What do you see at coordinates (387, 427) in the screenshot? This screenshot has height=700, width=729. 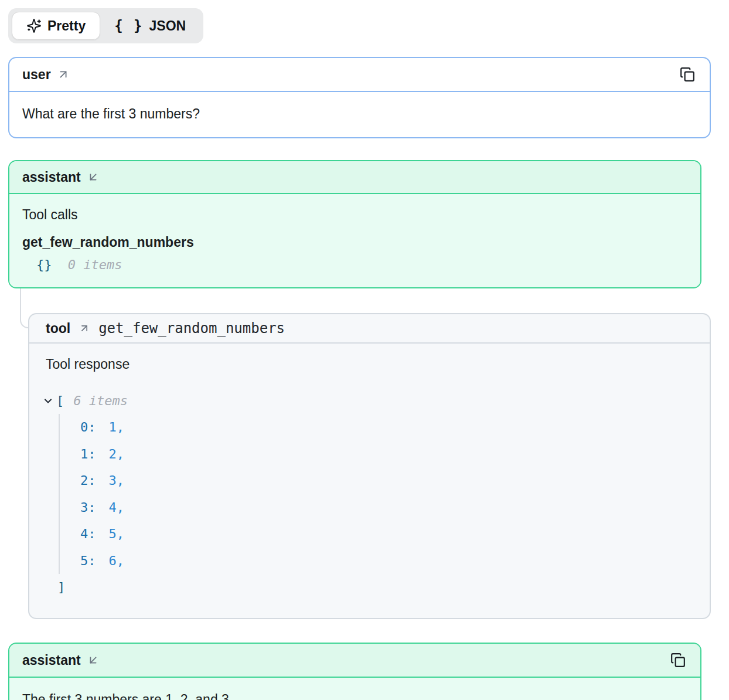 I see `tree-entry: 0: 1,` at bounding box center [387, 427].